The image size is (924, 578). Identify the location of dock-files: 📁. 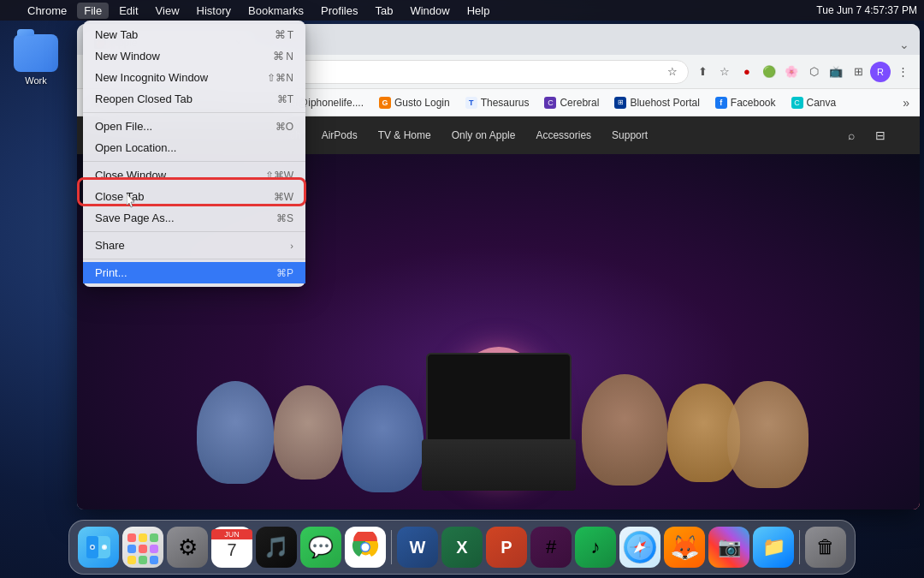
(773, 547).